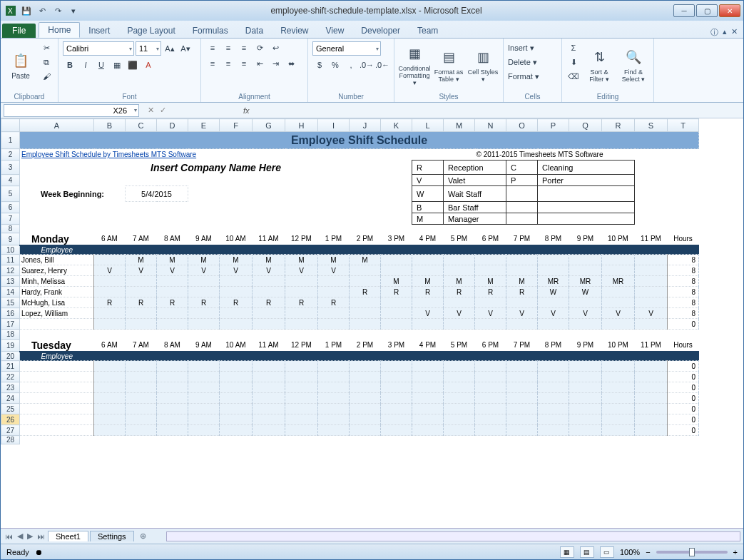  Describe the element at coordinates (11, 281) in the screenshot. I see `row-header: 13` at that location.